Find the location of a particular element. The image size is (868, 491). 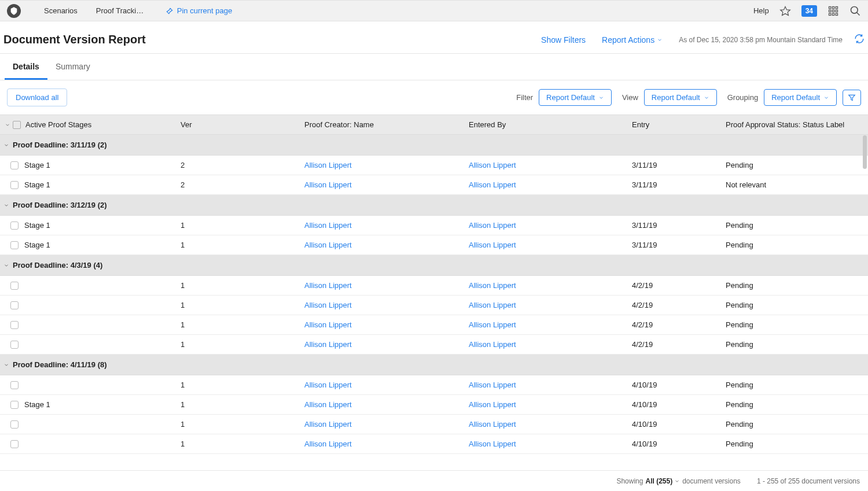

favorite-icon is located at coordinates (785, 11).